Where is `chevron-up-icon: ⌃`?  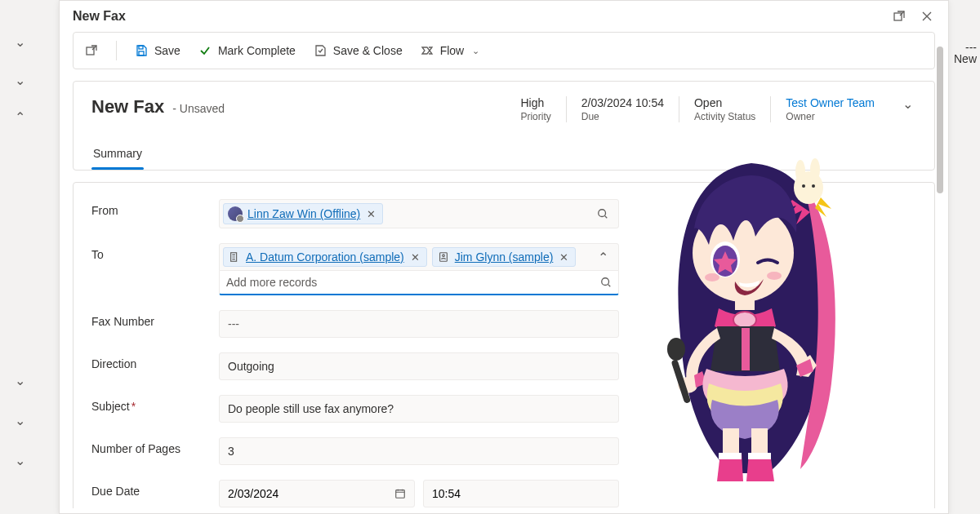
chevron-up-icon: ⌃ is located at coordinates (603, 258).